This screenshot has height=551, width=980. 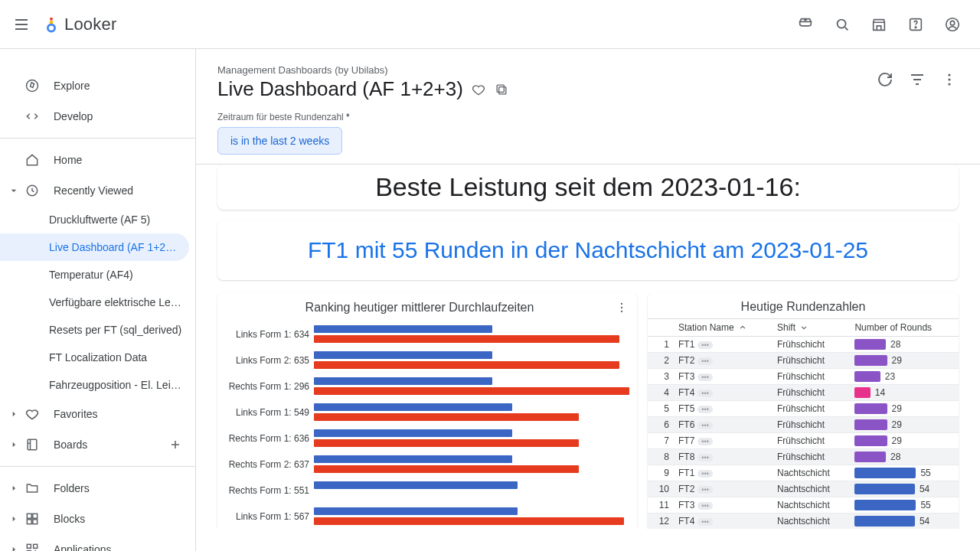 I want to click on sidebar-item-recent: Live Dashboard (AF 1+2+3), so click(x=95, y=247).